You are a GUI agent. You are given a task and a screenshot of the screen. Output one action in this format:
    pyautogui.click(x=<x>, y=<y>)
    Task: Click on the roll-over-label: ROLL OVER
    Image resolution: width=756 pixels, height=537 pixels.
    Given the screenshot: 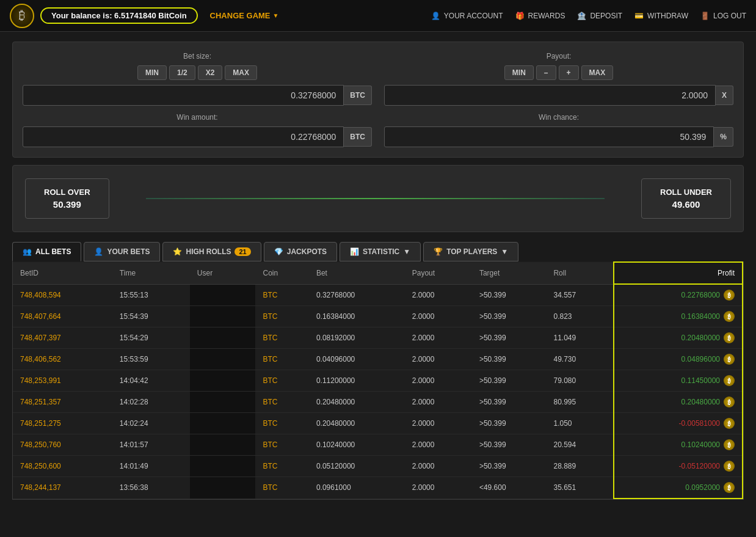 What is the action you would take?
    pyautogui.click(x=67, y=192)
    